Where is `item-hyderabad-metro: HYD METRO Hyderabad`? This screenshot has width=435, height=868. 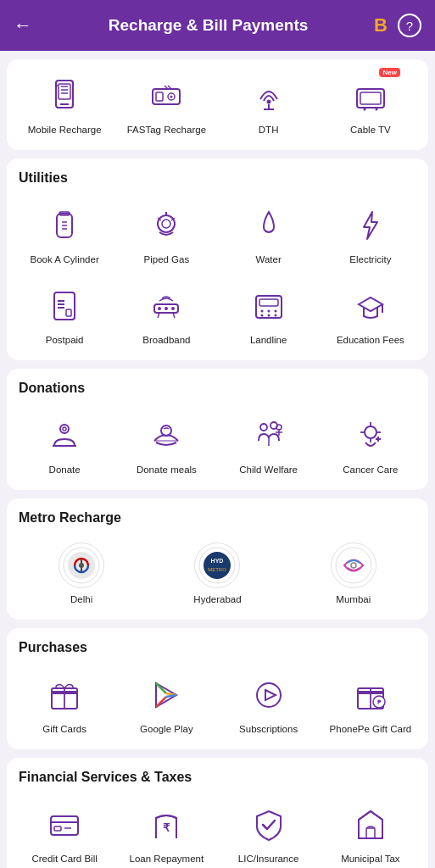 item-hyderabad-metro: HYD METRO Hyderabad is located at coordinates (217, 575).